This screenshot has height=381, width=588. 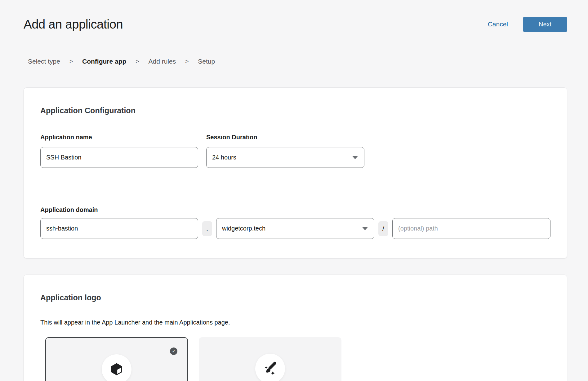 I want to click on cube-icon, so click(x=117, y=369).